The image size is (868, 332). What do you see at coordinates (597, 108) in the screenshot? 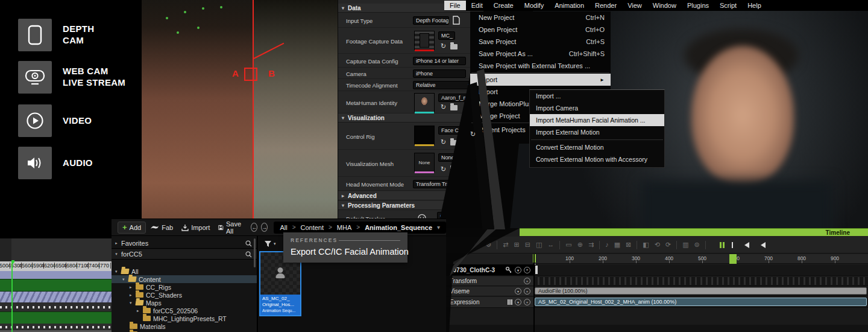
I see `submenu-item-import-camera: Import Camera` at bounding box center [597, 108].